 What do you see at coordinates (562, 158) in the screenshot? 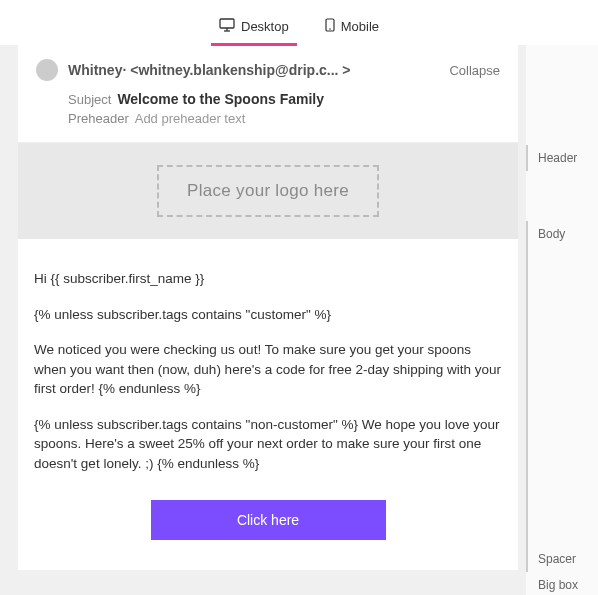
I see `section-label-header: Header` at bounding box center [562, 158].